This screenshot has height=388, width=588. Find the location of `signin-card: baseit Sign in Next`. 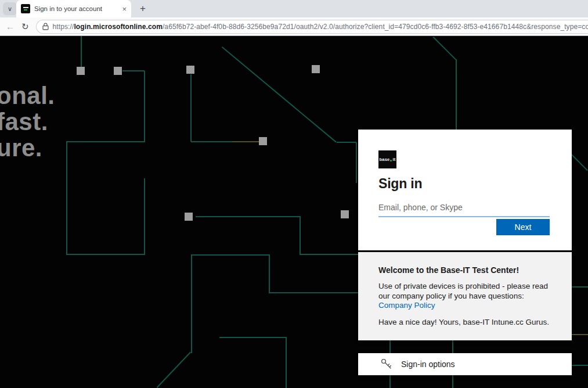

signin-card: baseit Sign in Next is located at coordinates (465, 190).